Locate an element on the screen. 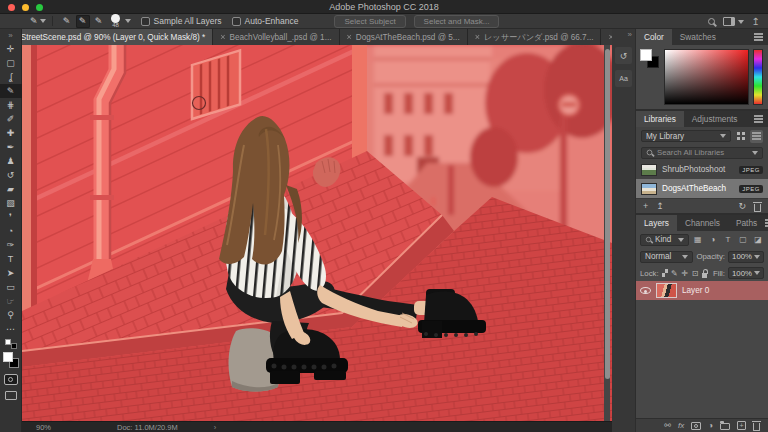 This screenshot has width=768, height=432. new-adjustment-layer-icon: ◑ is located at coordinates (710, 426).